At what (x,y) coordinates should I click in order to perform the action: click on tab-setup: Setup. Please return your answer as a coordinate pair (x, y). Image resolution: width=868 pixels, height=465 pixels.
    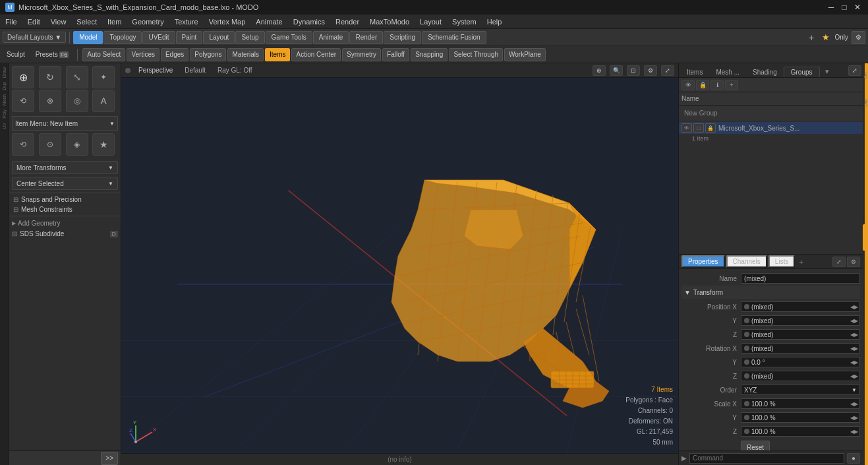
    Looking at the image, I should click on (250, 38).